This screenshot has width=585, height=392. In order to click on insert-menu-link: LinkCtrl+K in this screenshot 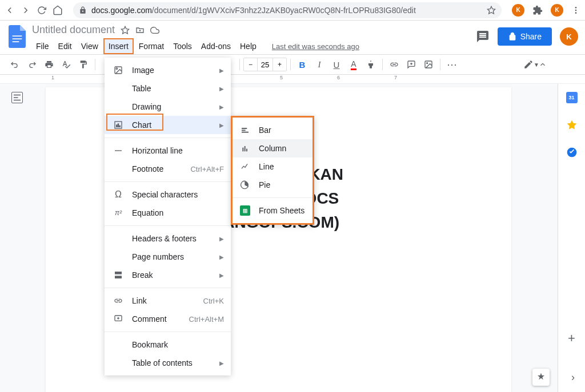, I will do `click(168, 301)`.